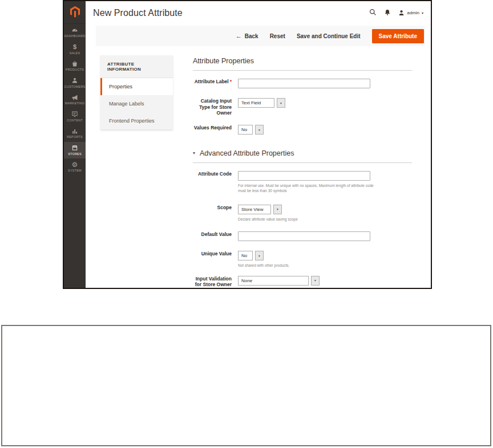 The height and width of the screenshot is (448, 493). What do you see at coordinates (75, 97) in the screenshot?
I see `megaphone-icon` at bounding box center [75, 97].